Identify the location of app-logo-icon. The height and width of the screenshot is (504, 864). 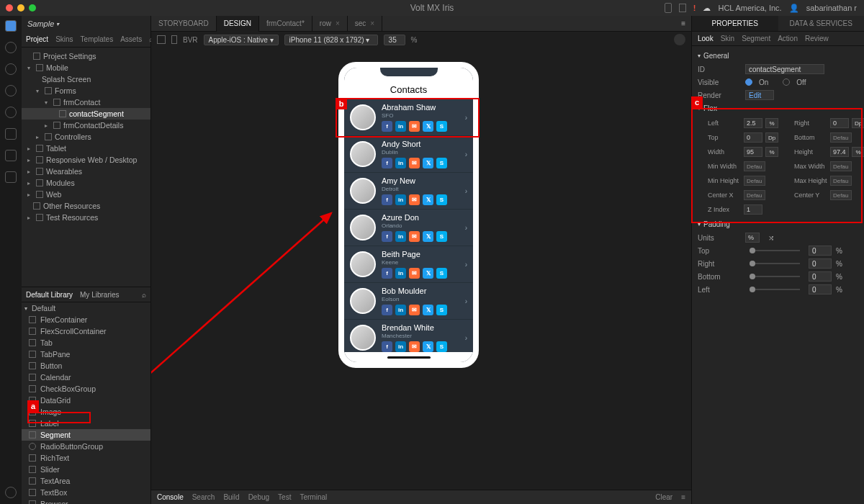
(11, 26).